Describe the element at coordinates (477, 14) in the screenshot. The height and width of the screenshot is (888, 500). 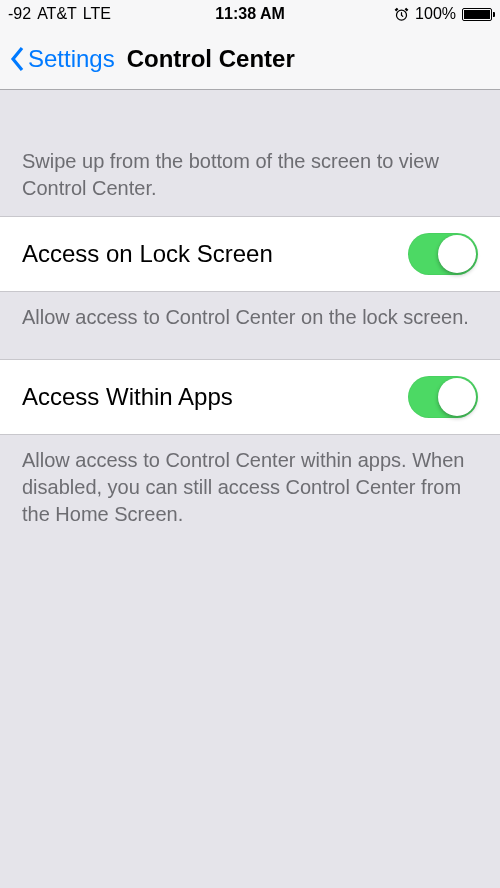
I see `battery-icon` at that location.